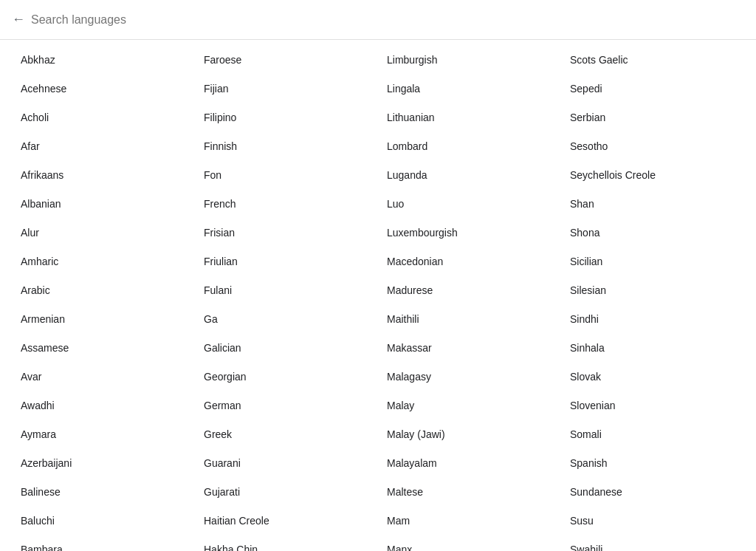 The width and height of the screenshot is (756, 551). I want to click on language-item: Sesotho, so click(653, 146).